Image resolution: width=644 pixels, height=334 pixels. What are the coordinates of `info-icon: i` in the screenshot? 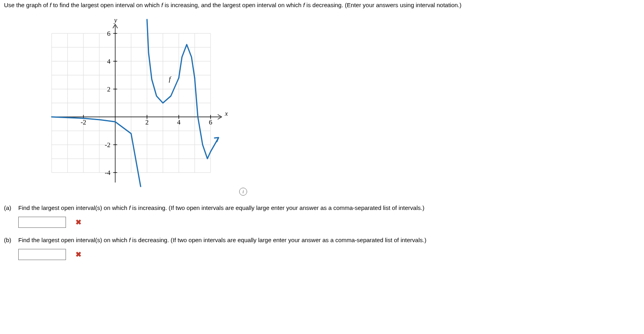 It's located at (243, 192).